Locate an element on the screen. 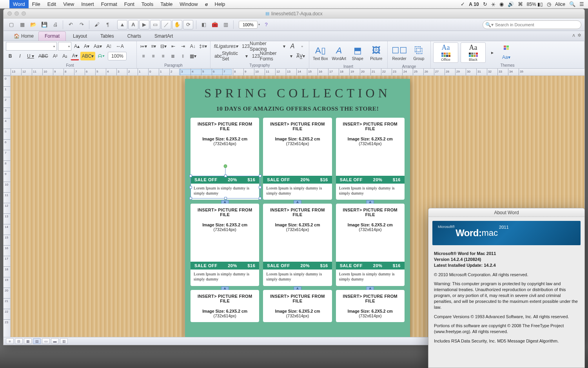 The image size is (588, 368). align-right-button: ≡ is located at coordinates (163, 56).